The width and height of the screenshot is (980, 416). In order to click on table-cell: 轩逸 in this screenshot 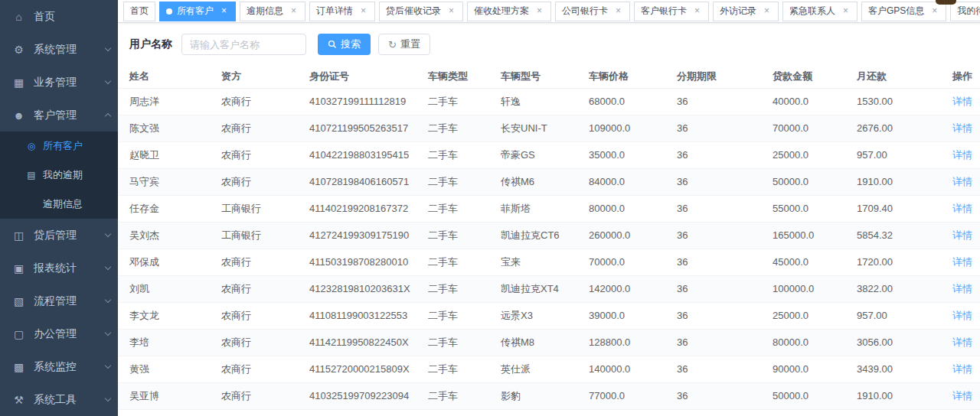, I will do `click(533, 101)`.